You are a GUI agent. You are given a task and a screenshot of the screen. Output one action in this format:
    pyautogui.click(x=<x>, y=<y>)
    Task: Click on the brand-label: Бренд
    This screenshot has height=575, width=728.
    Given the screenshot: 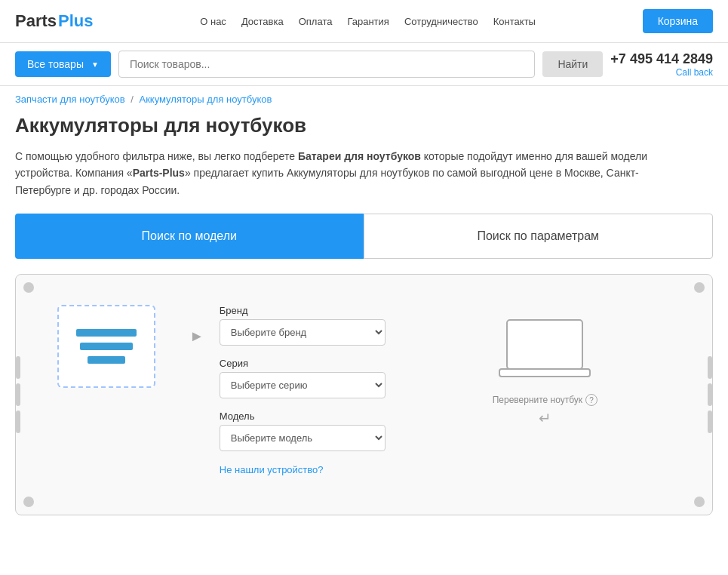 What is the action you would take?
    pyautogui.click(x=303, y=311)
    